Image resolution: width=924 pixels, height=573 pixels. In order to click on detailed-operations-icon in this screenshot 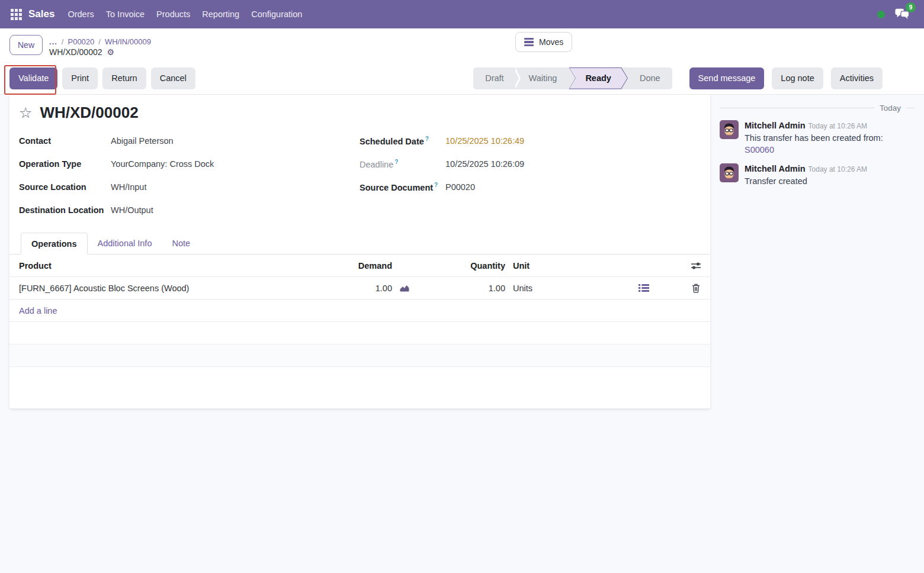, I will do `click(644, 288)`.